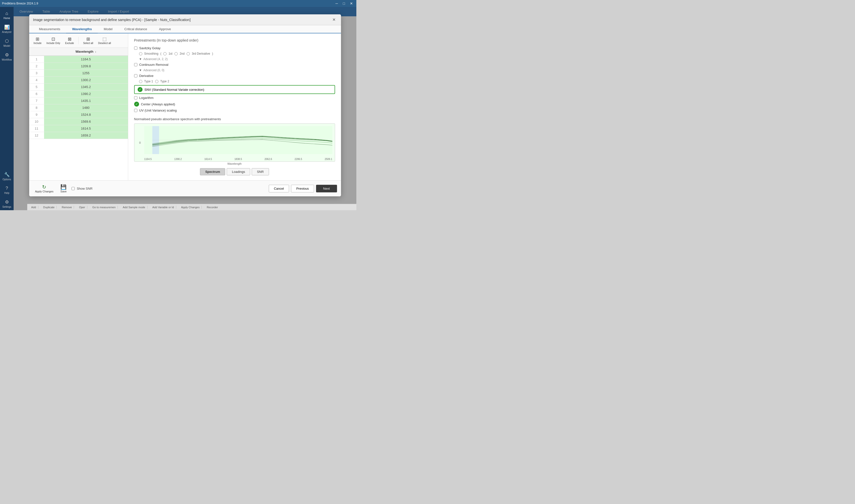 This screenshot has width=855, height=504. Describe the element at coordinates (78, 87) in the screenshot. I see `table-row: 51345.2` at that location.